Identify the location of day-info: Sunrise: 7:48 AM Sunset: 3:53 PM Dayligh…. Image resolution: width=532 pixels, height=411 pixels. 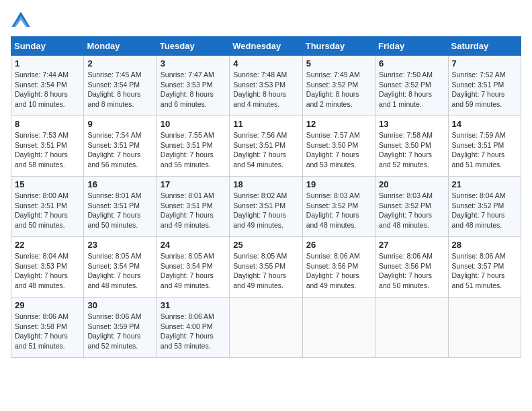
(266, 90).